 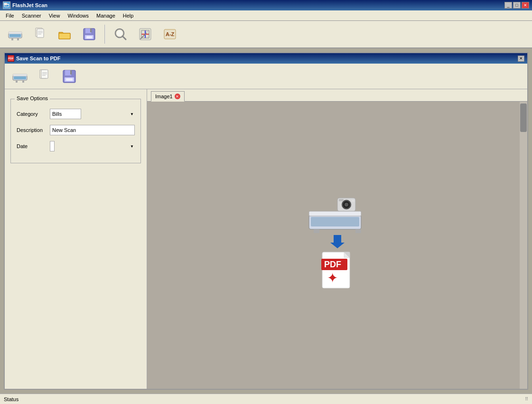 What do you see at coordinates (517, 5) in the screenshot?
I see `maximize-button: □` at bounding box center [517, 5].